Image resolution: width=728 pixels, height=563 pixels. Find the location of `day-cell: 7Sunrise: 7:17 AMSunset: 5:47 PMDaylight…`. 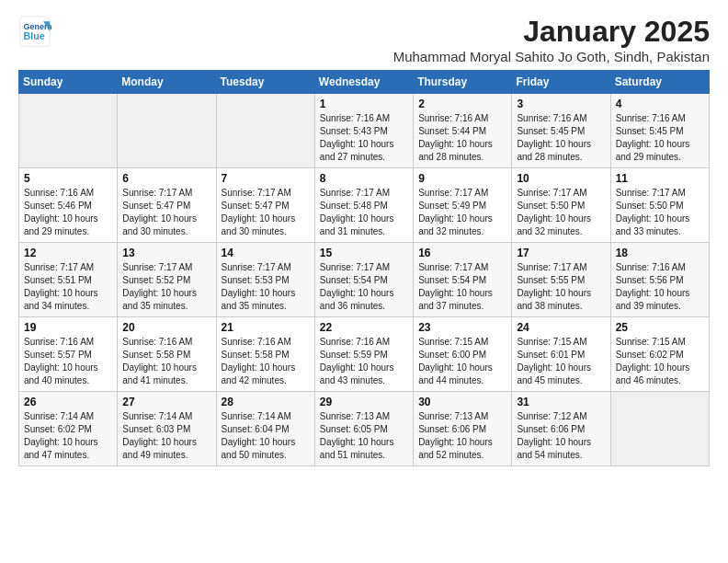

day-cell: 7Sunrise: 7:17 AMSunset: 5:47 PMDaylight… is located at coordinates (265, 206).